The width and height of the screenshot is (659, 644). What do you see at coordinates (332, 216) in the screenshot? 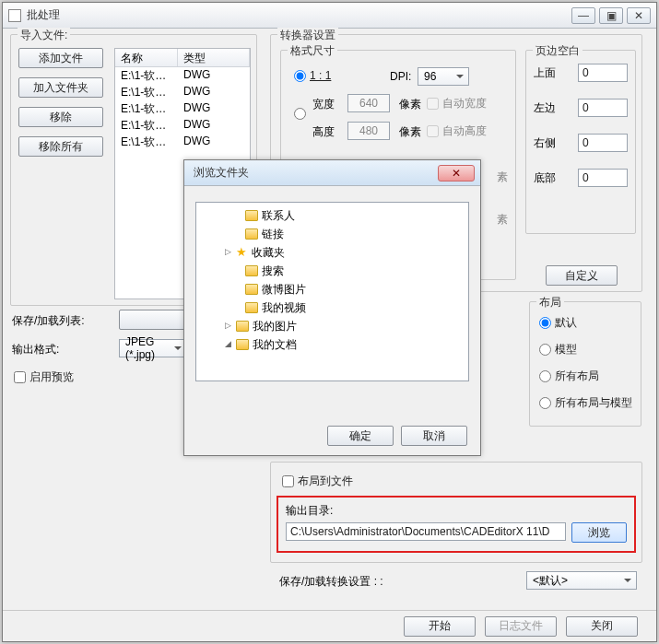
I see `tree-item: 联系人` at bounding box center [332, 216].